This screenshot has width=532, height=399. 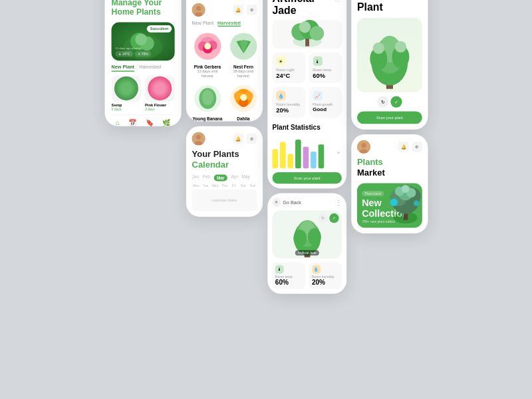 What do you see at coordinates (307, 35) in the screenshot?
I see `jade-plant-img` at bounding box center [307, 35].